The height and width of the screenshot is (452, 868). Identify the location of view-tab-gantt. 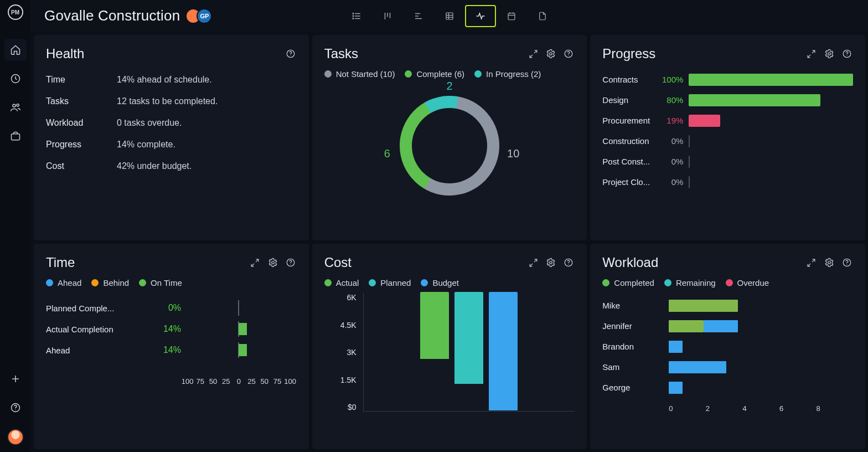
(418, 16).